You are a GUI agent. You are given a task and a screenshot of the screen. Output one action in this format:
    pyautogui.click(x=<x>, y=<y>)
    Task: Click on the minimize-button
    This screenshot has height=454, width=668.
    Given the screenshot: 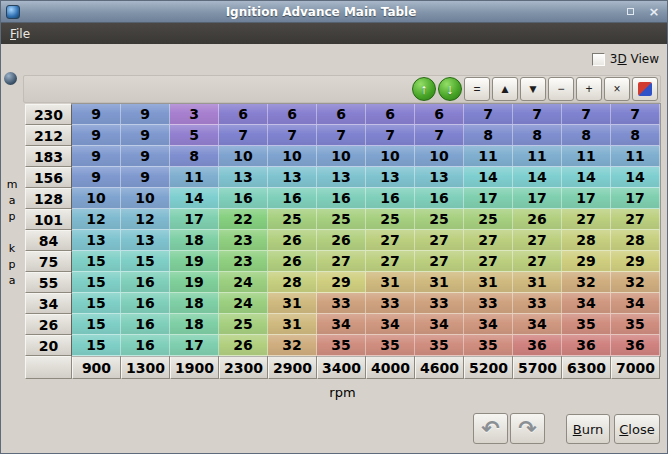 What is the action you would take?
    pyautogui.click(x=630, y=12)
    